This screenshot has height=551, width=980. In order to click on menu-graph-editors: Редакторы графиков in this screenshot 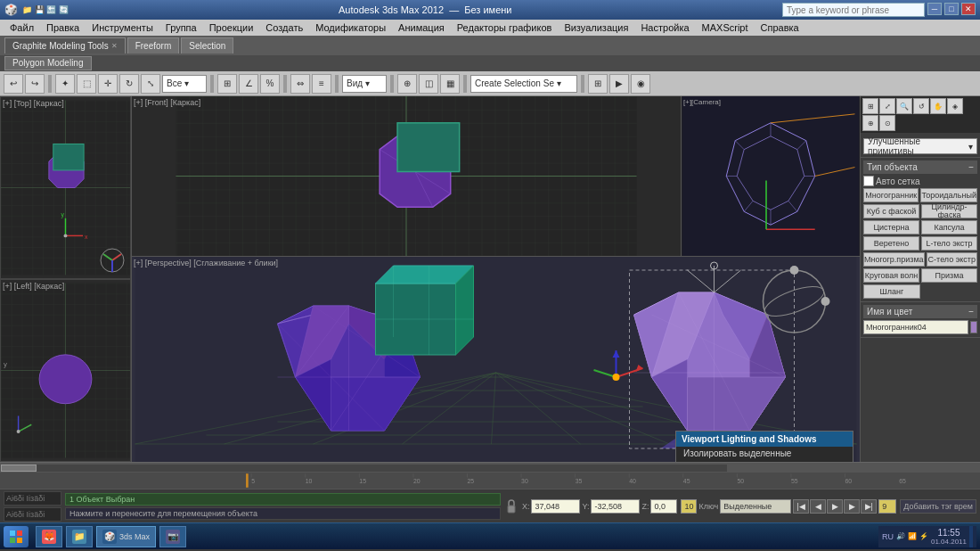, I will do `click(504, 28)`.